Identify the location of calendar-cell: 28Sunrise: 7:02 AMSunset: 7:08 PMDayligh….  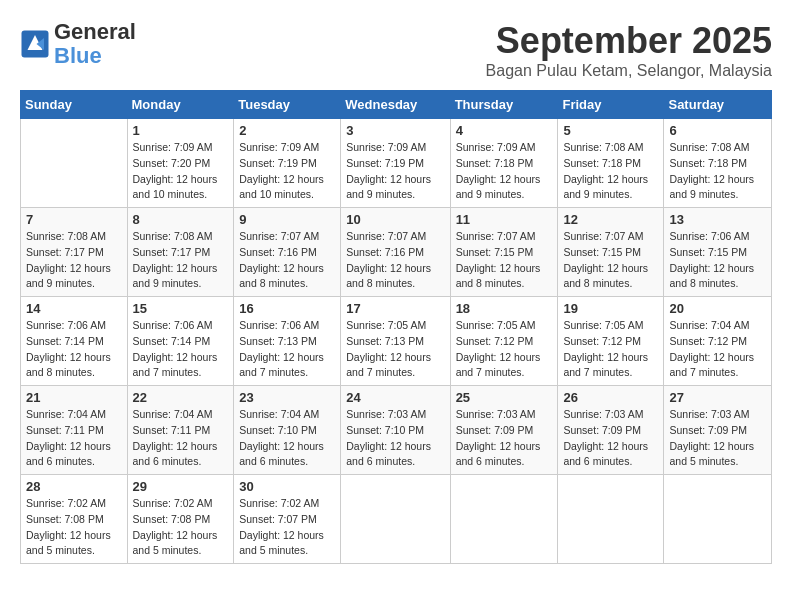
(74, 520).